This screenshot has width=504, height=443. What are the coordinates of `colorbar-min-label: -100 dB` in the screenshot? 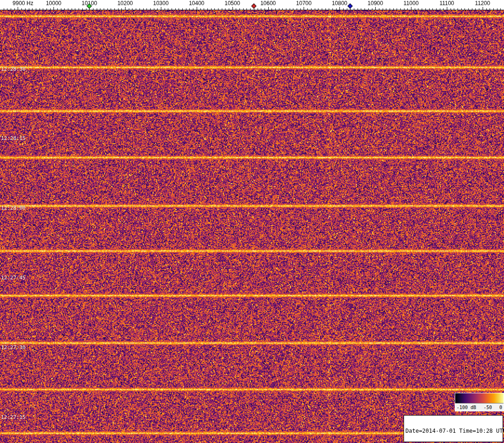 It's located at (466, 407).